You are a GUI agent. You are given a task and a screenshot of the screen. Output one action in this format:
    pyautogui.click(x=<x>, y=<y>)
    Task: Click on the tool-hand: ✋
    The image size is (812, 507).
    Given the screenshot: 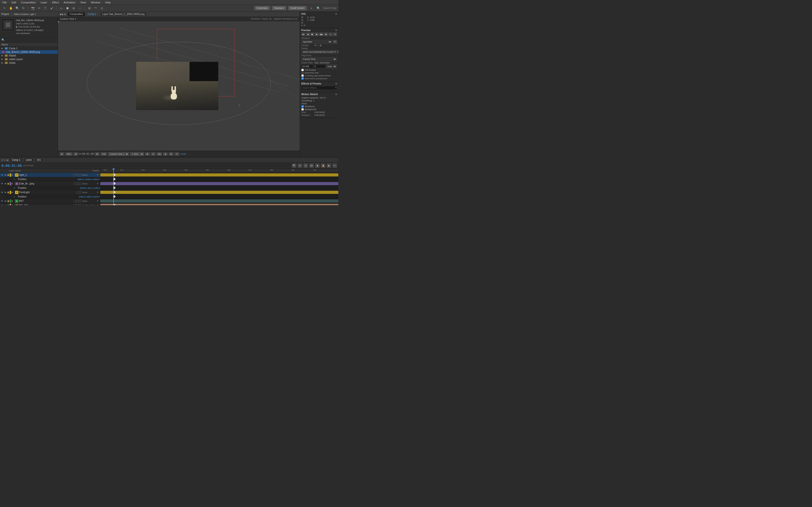 What is the action you would take?
    pyautogui.click(x=11, y=8)
    